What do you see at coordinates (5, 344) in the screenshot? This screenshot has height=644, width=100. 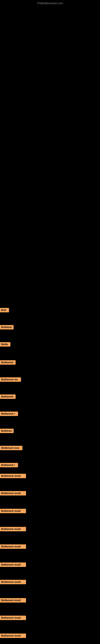 I see `bottleneck-result-item: Bottle` at bounding box center [5, 344].